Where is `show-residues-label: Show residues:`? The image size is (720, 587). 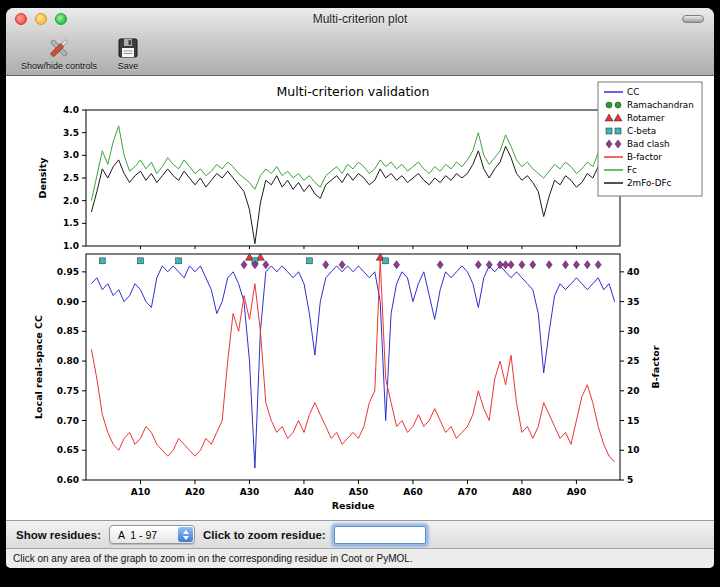 show-residues-label: Show residues: is located at coordinates (58, 535).